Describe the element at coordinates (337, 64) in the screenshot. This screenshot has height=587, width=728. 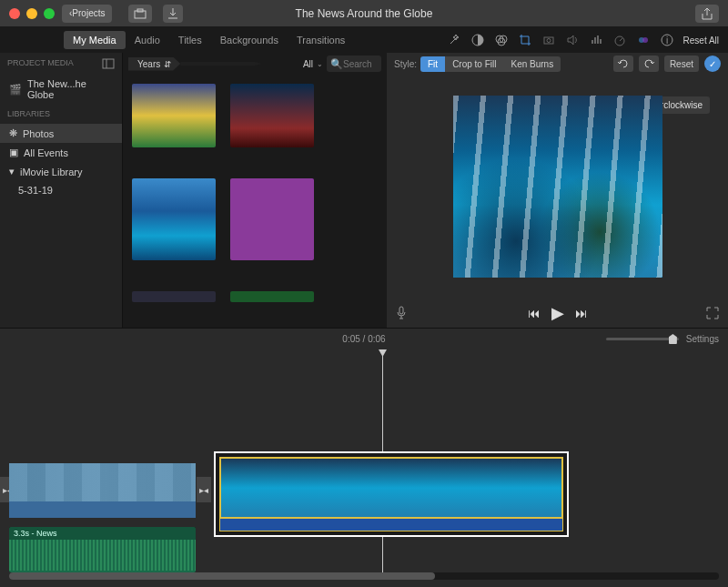
I see `search-icon: 🔍` at that location.